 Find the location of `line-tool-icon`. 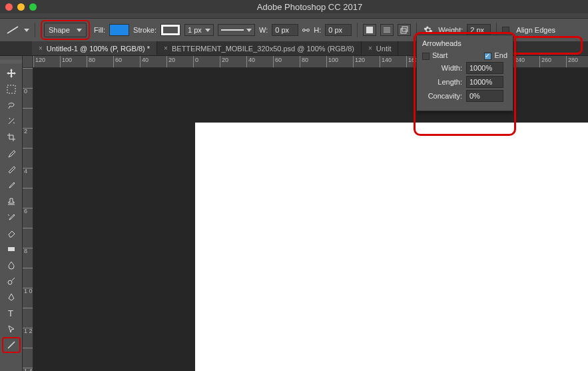

line-tool-icon is located at coordinates (13, 30).